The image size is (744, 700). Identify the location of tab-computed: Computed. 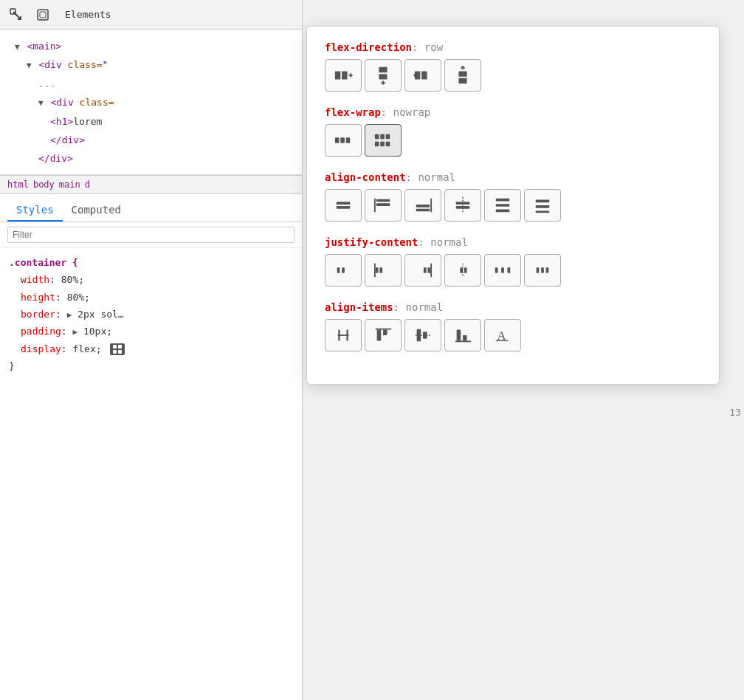
(96, 210).